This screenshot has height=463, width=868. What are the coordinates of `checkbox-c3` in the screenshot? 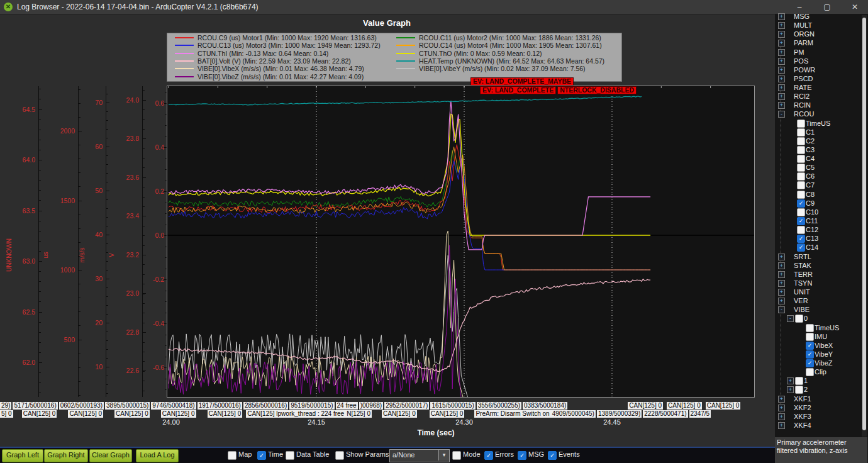 It's located at (801, 150).